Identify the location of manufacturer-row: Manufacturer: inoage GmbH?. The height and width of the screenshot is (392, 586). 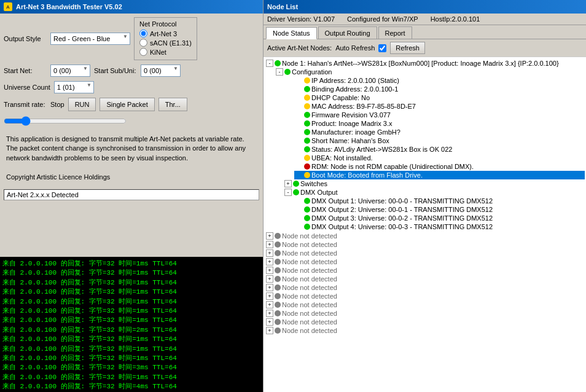
(440, 132).